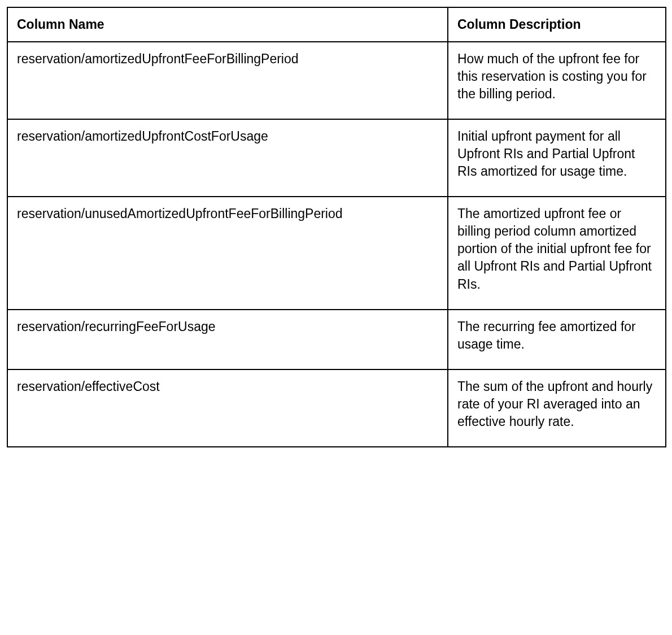 The width and height of the screenshot is (672, 635). What do you see at coordinates (337, 158) in the screenshot?
I see `table-row: reservation/amortizedUpfrontCostForUsage…` at bounding box center [337, 158].